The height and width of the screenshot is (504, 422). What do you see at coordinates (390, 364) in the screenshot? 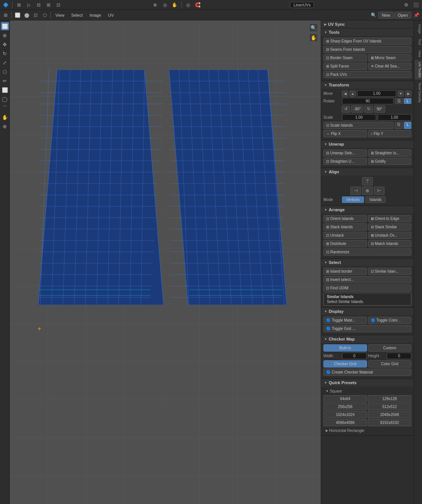
I see `color-grid-btn: Color Grid` at bounding box center [390, 364].